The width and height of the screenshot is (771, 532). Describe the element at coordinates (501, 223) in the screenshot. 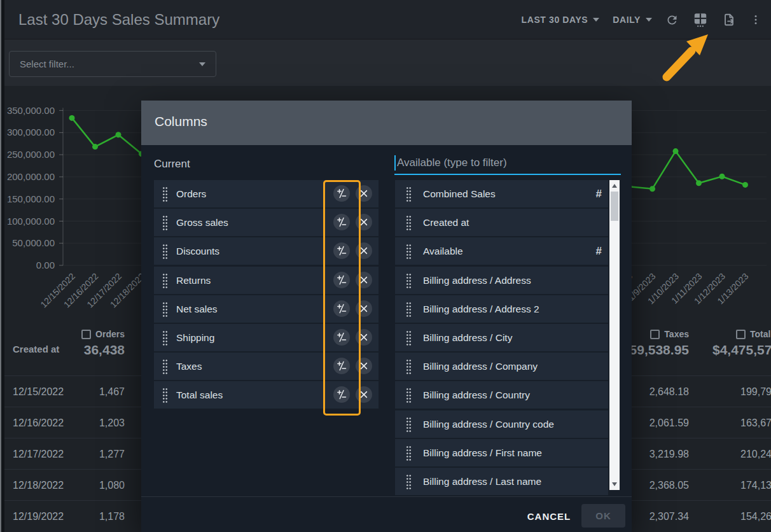

I see `available-column-row: Created at` at that location.